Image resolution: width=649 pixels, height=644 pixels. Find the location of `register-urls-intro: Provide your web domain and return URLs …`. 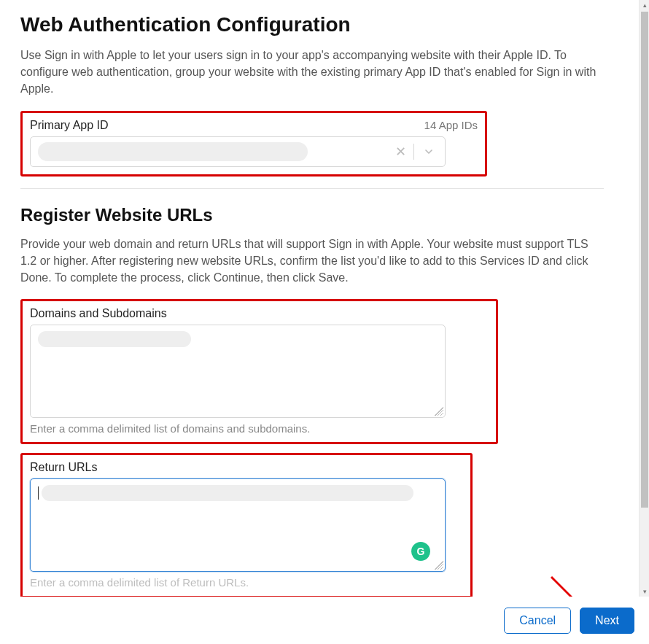

register-urls-intro: Provide your web domain and return URLs … is located at coordinates (312, 261).